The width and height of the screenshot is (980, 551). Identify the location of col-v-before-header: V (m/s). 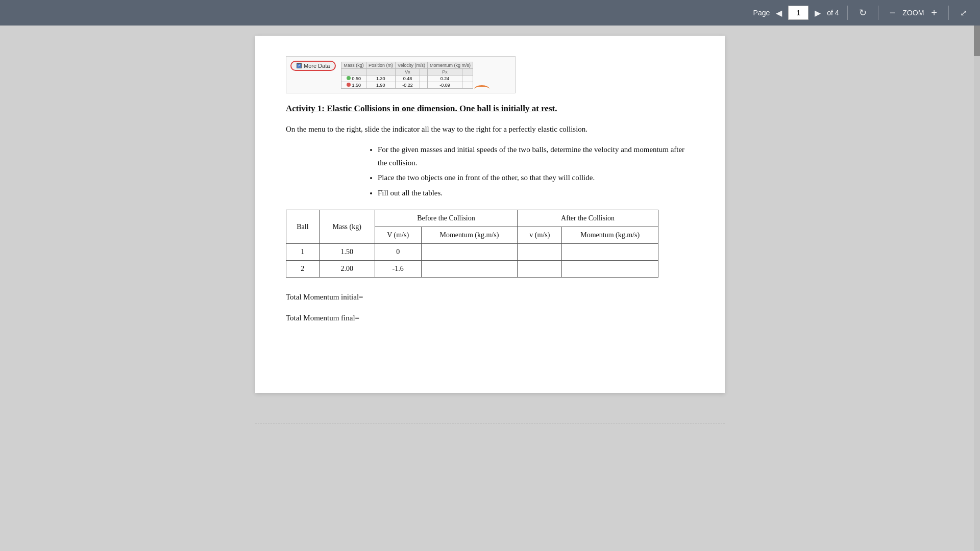
(398, 236).